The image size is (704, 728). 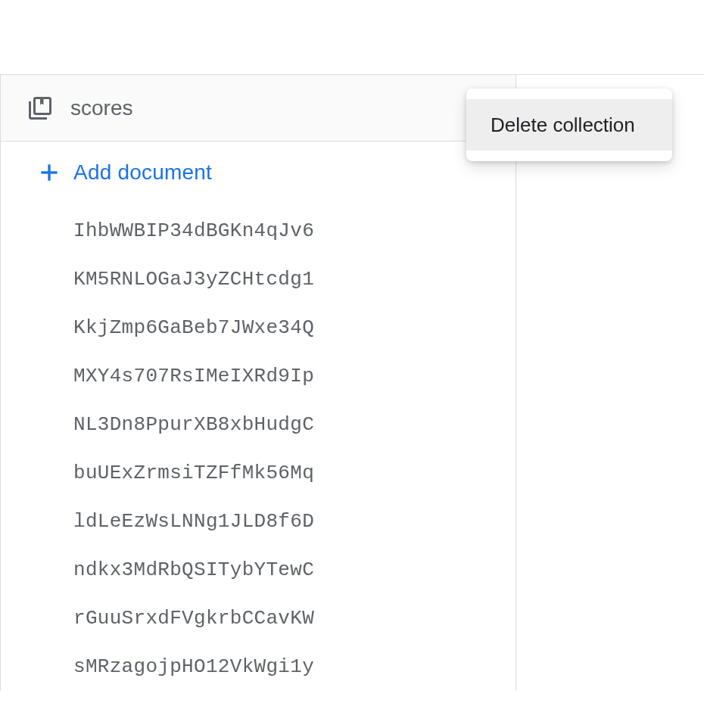 I want to click on document-id-label: rGuuSrxdFVgkrbCCavKW, so click(x=194, y=618).